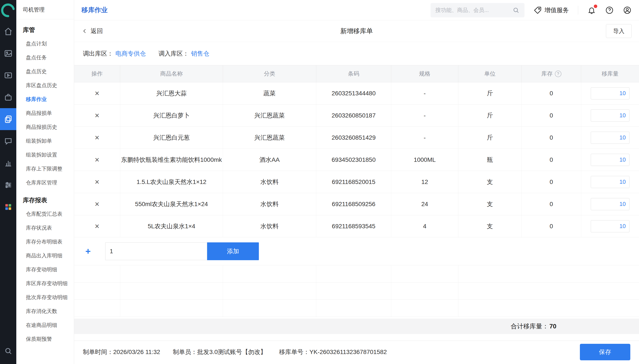  I want to click on sidebar-item-仓库库区管理: 仓库库区管理, so click(45, 182).